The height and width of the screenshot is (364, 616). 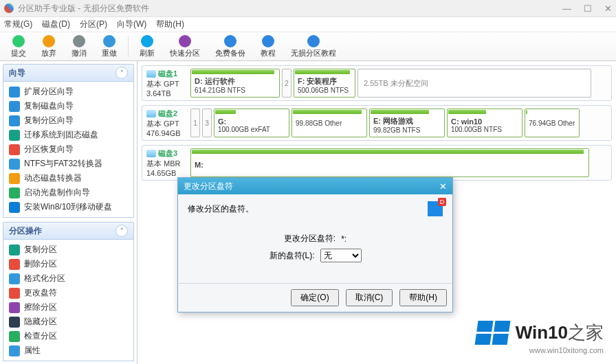 What do you see at coordinates (69, 163) in the screenshot?
I see `sidebar-item: NTFS与FAT32转换器` at bounding box center [69, 163].